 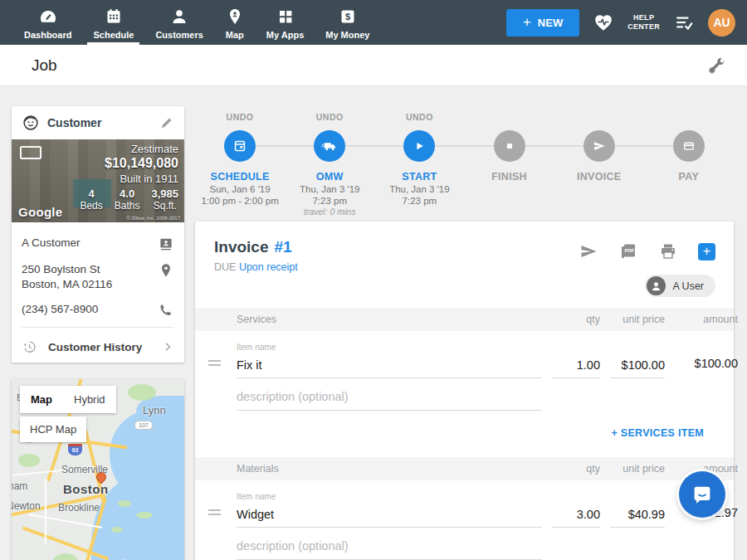 I want to click on contact-card-icon, so click(x=166, y=244).